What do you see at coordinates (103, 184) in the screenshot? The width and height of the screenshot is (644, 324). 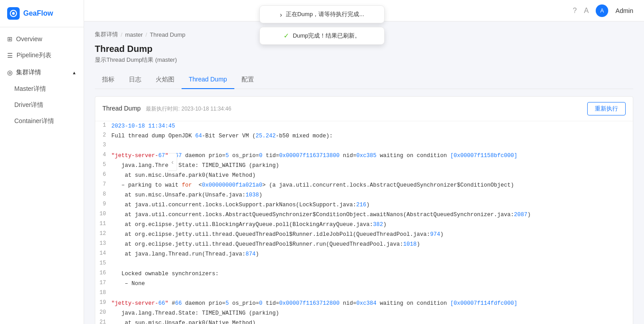 I see `line-number: 7` at bounding box center [103, 184].